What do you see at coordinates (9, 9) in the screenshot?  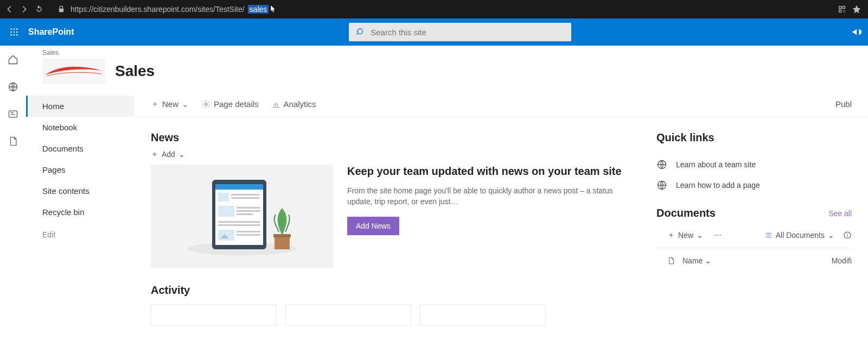 I see `back-icon` at bounding box center [9, 9].